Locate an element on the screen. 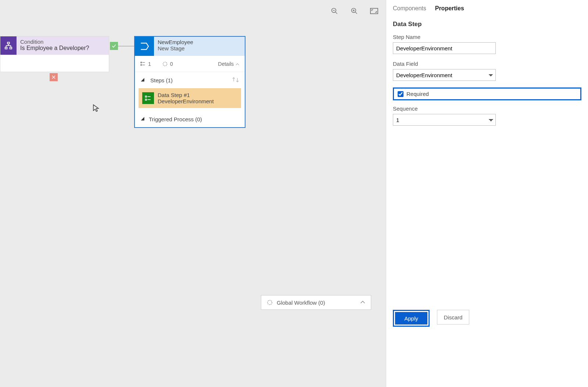 This screenshot has width=588, height=387. cursor-icon is located at coordinates (96, 109).